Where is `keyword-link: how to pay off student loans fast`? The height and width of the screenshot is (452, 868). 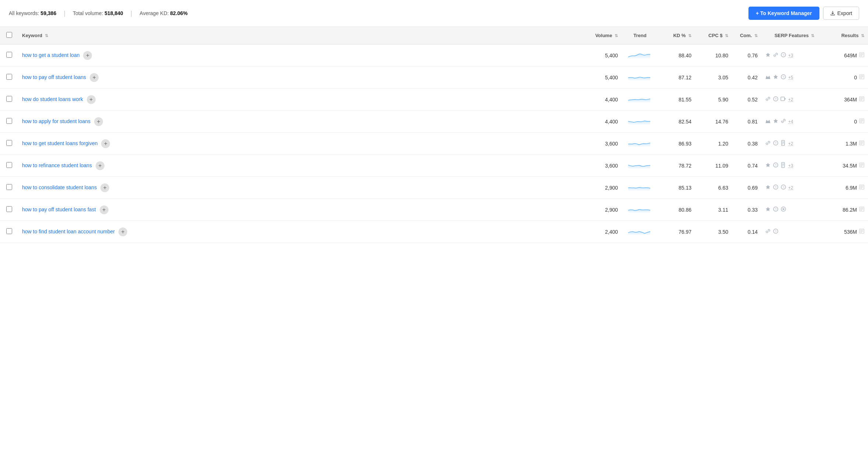
keyword-link: how to pay off student loans fast is located at coordinates (59, 210).